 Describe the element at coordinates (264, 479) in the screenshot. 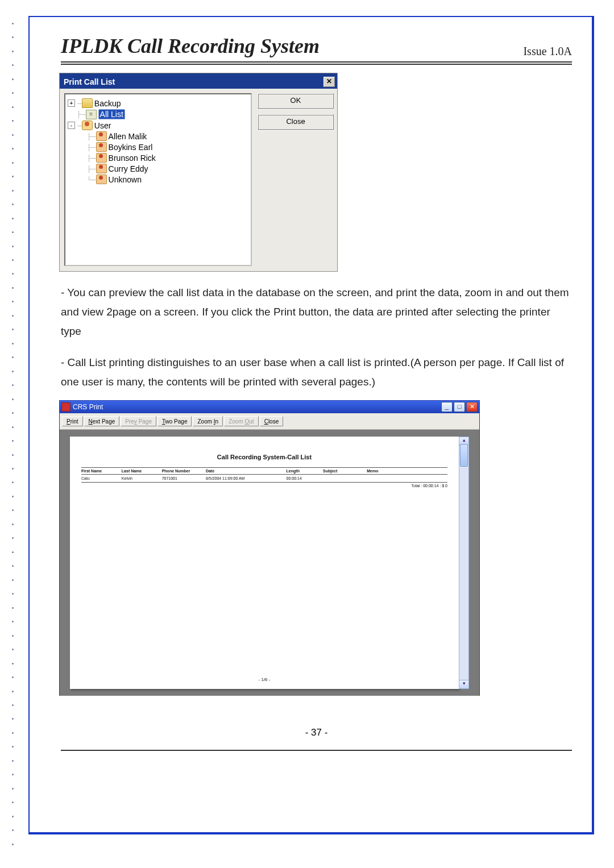

I see `table-row: Cato Kelvin 7071001 8/5/2004 11:09:00 AM…` at that location.